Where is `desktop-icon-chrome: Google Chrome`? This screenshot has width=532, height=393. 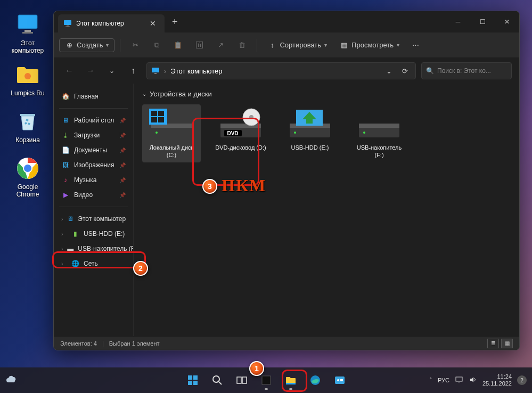
desktop-icon-chrome: Google Chrome is located at coordinates (28, 177).